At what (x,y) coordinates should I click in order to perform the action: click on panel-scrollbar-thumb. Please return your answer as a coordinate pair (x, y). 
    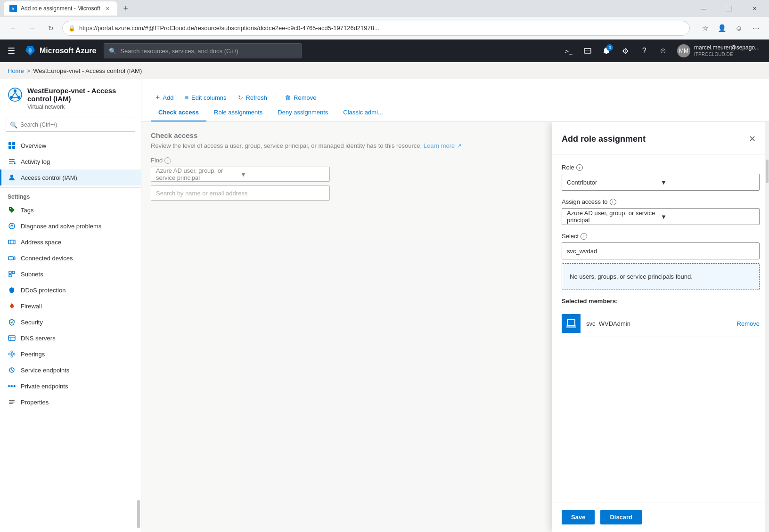
    Looking at the image, I should click on (767, 171).